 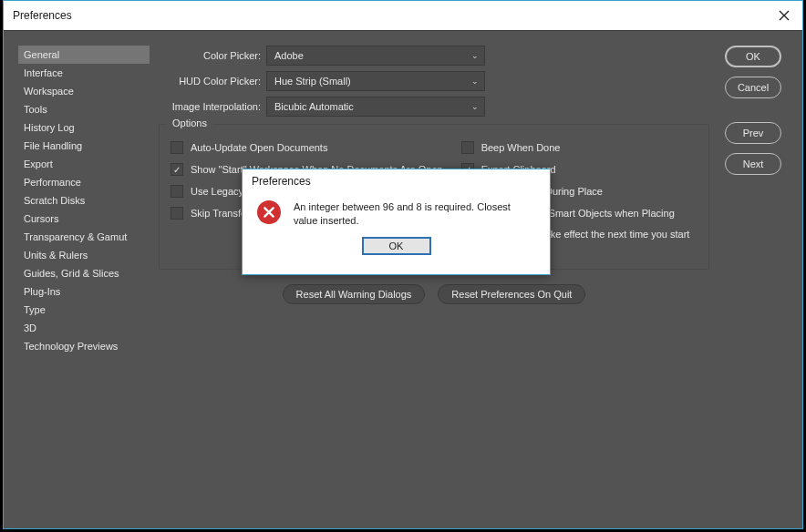 I want to click on option-row: Auto-Update Open Documents, so click(x=306, y=148).